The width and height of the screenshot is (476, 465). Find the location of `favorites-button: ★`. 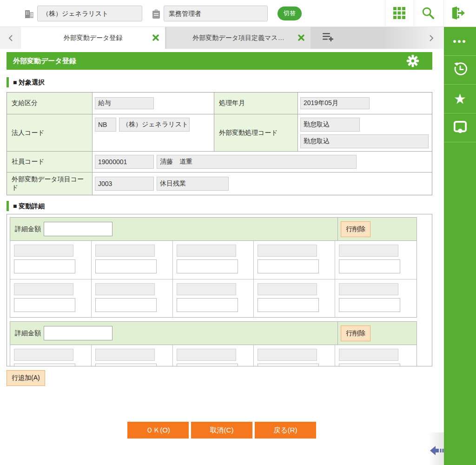

favorites-button: ★ is located at coordinates (460, 99).